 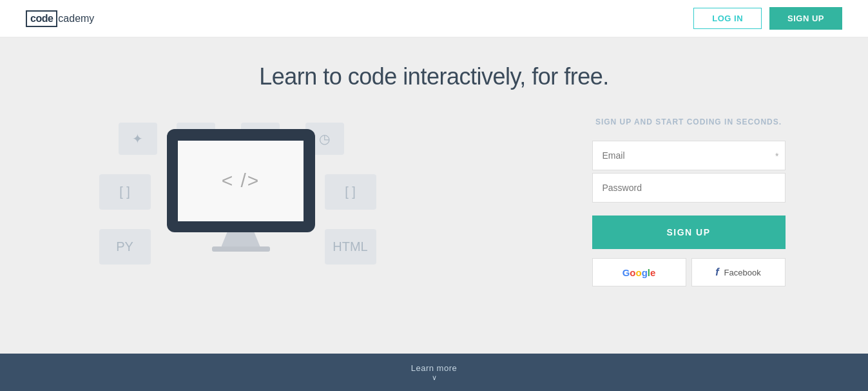 I want to click on logo: codecademy, so click(x=60, y=19).